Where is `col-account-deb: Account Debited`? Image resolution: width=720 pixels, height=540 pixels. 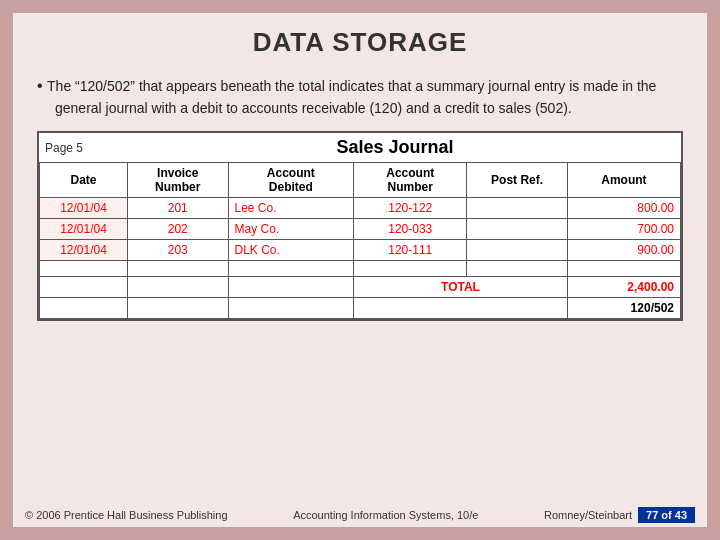
col-account-deb: Account Debited is located at coordinates (291, 180).